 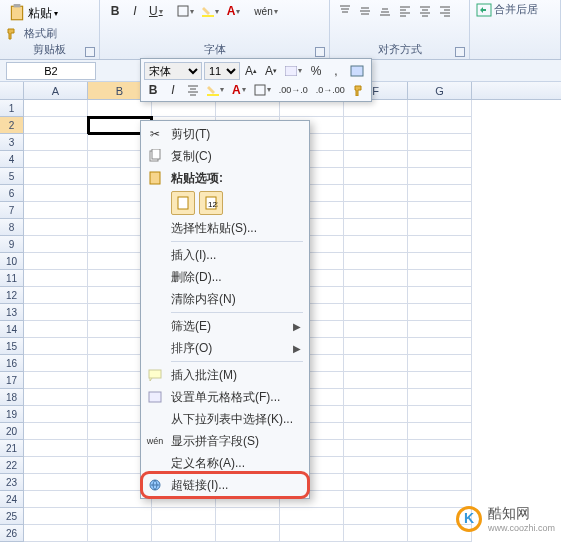 What do you see at coordinates (330, 90) in the screenshot?
I see `mini-dec-decimal: .0→.00` at bounding box center [330, 90].